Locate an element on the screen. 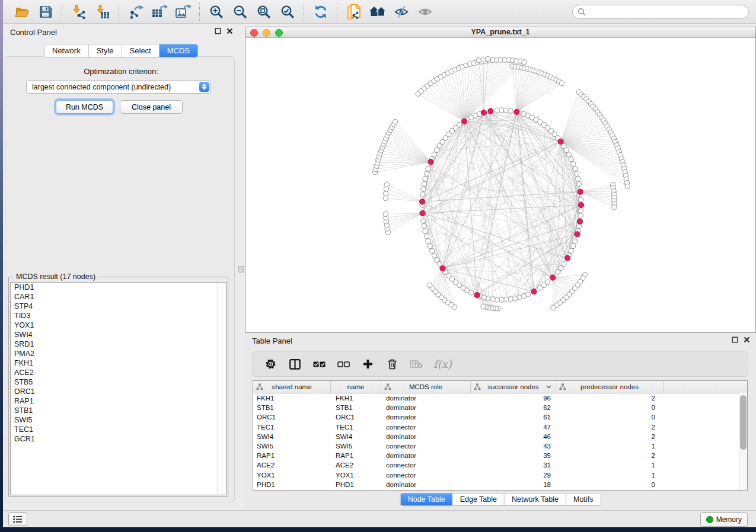  import-table-icon is located at coordinates (103, 12).